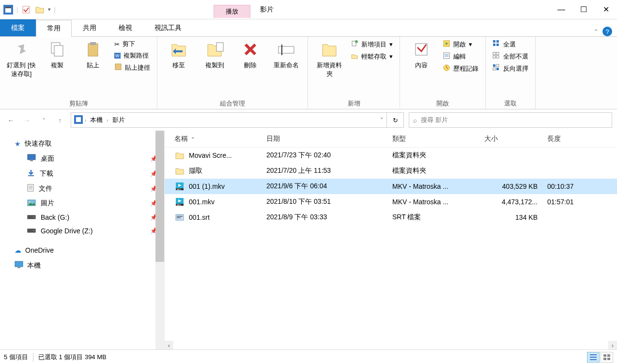 The height and width of the screenshot is (364, 617). I want to click on tree-item: 下載📌, so click(92, 173).